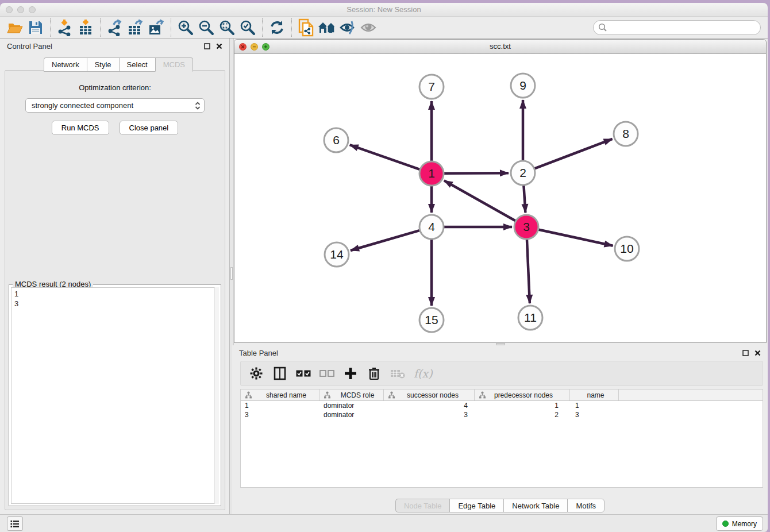  I want to click on import-network-icon, so click(65, 28).